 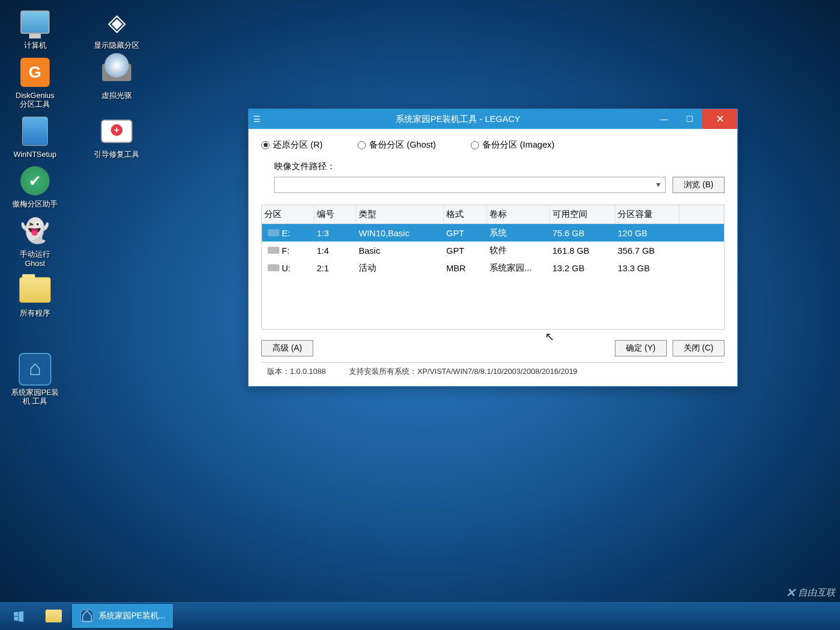 I want to click on aomei-icon, so click(x=35, y=181).